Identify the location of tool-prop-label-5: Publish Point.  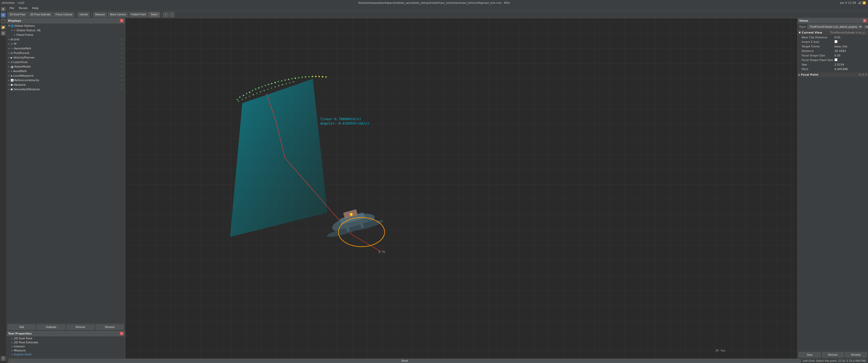
(23, 355).